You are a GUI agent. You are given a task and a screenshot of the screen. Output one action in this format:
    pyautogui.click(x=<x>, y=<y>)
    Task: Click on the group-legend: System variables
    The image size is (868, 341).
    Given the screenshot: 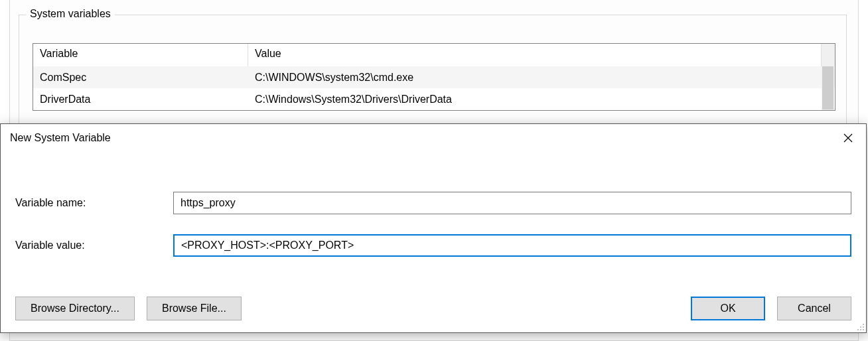 What is the action you would take?
    pyautogui.click(x=70, y=14)
    